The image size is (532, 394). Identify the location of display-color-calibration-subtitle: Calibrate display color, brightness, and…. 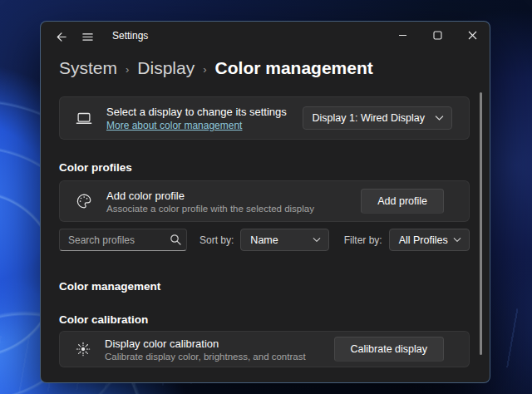
(205, 357).